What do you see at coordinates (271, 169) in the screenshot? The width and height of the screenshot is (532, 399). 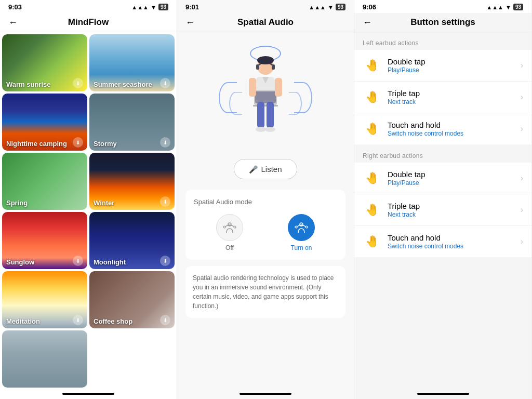 I see `listen-label: Listen` at bounding box center [271, 169].